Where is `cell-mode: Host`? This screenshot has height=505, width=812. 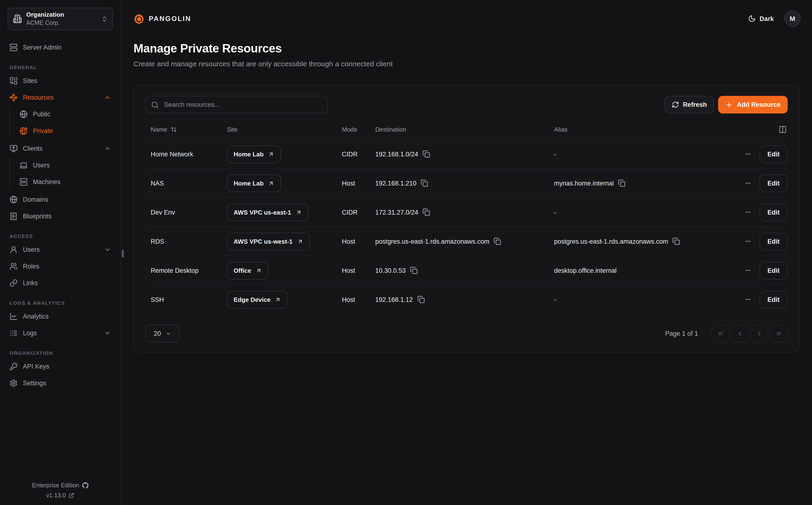
cell-mode: Host is located at coordinates (353, 271).